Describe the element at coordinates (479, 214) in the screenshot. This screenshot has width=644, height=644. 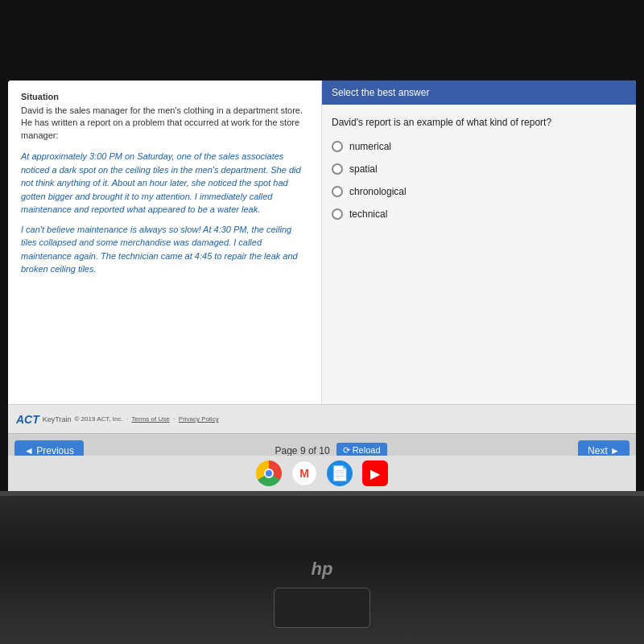
I see `option-technical: technical` at that location.